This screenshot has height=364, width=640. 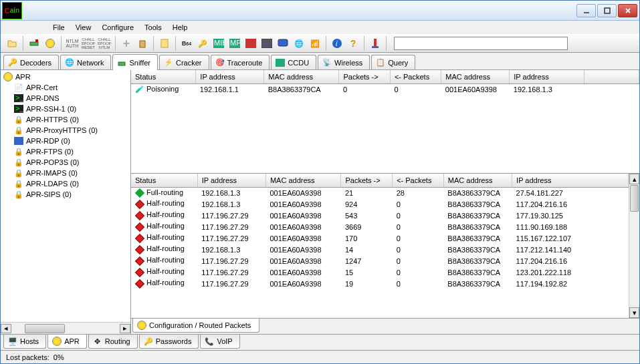 What do you see at coordinates (366, 204) in the screenshot?
I see `table-cell: 924` at bounding box center [366, 204].